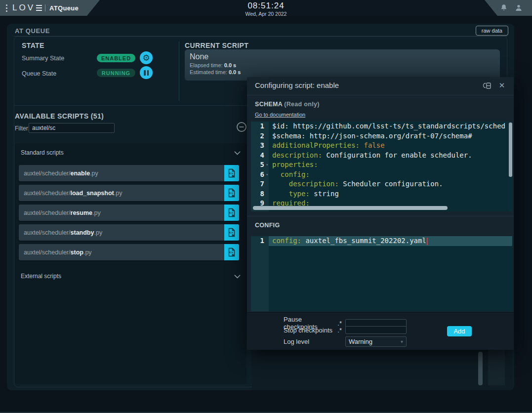 The width and height of the screenshot is (532, 413). What do you see at coordinates (41, 276) in the screenshot?
I see `external-scripts-label: External scripts` at bounding box center [41, 276].